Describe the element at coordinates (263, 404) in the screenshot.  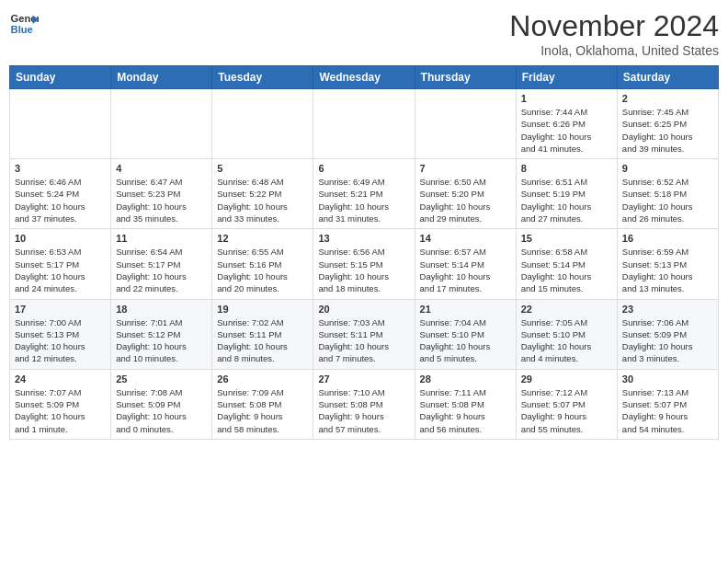
I see `calendar-cell: 26Sunrise: 7:09 AM Sunset: 5:08 PM Dayli…` at that location.